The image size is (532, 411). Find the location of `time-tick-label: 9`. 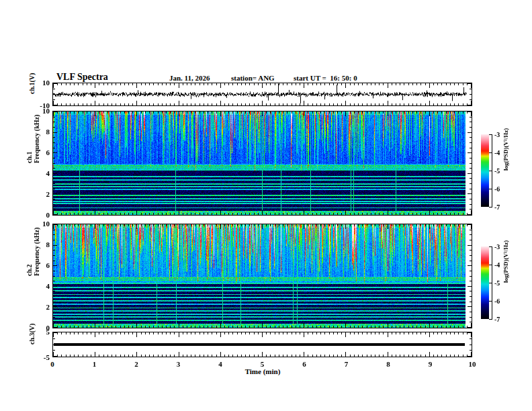

time-tick-label: 9 is located at coordinates (431, 364).